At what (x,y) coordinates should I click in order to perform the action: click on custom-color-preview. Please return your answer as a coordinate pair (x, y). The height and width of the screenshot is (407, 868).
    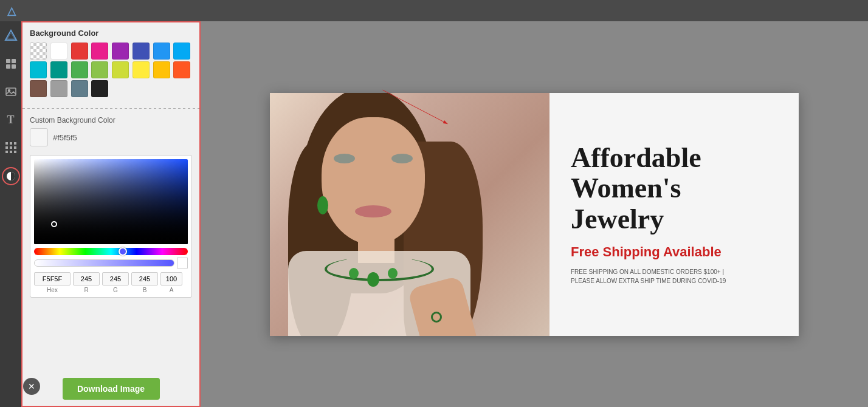
    Looking at the image, I should click on (39, 137).